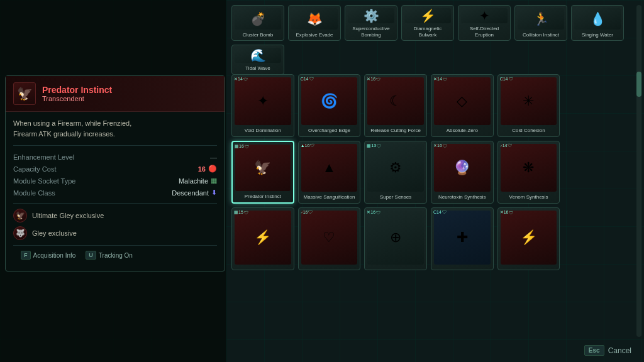 This screenshot has height=362, width=644. What do you see at coordinates (462, 101) in the screenshot?
I see `absolute-zero-icon: ◇` at bounding box center [462, 101].